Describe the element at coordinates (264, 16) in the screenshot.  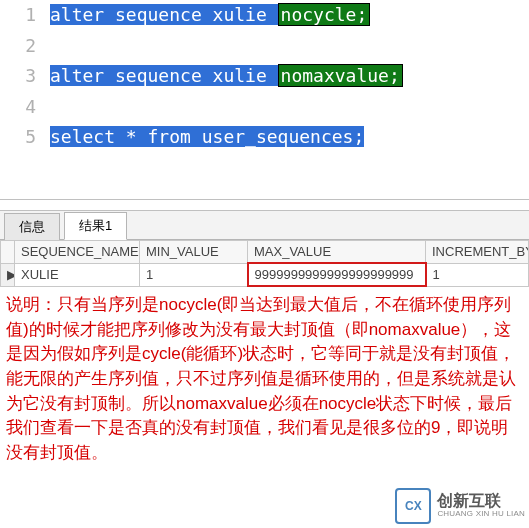
I see `code-line: 1 alter sequence xulie nocycle;` at that location.